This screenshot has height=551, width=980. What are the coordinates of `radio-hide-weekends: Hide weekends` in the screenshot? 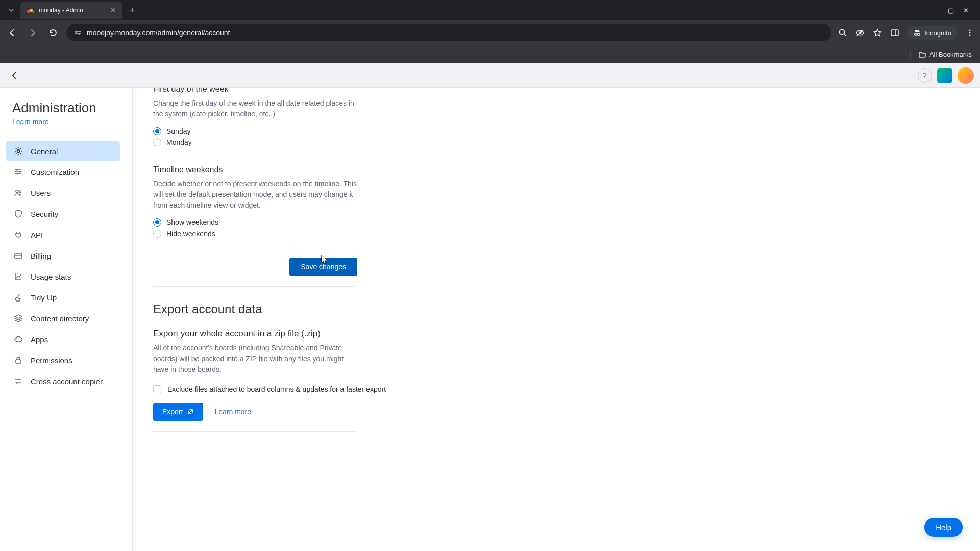 It's located at (556, 234).